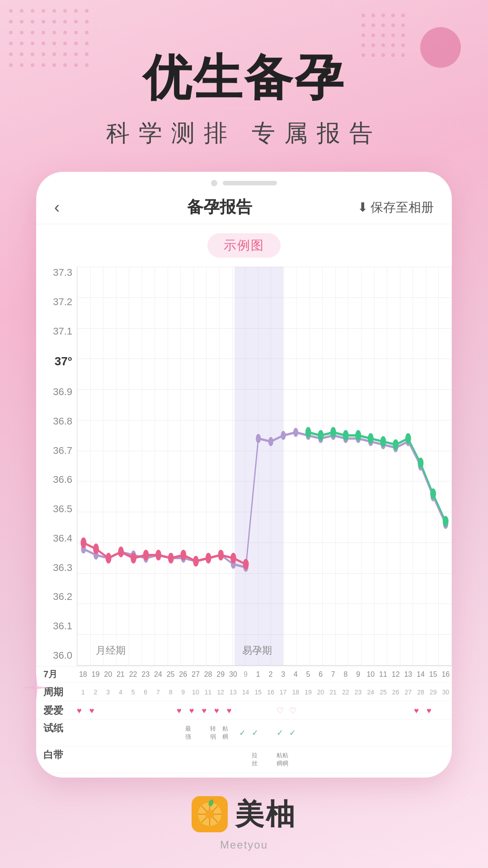 This screenshot has width=488, height=868. I want to click on brand-name: Meetyou, so click(244, 845).